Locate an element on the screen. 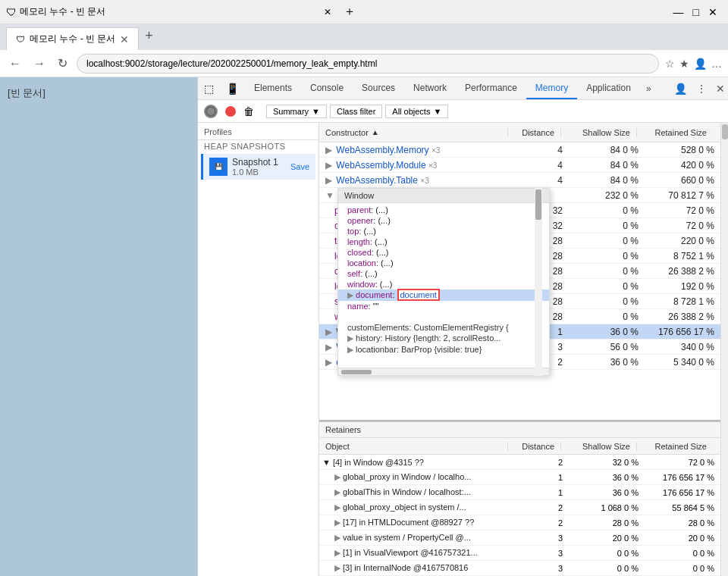  forward-button: → is located at coordinates (39, 64).